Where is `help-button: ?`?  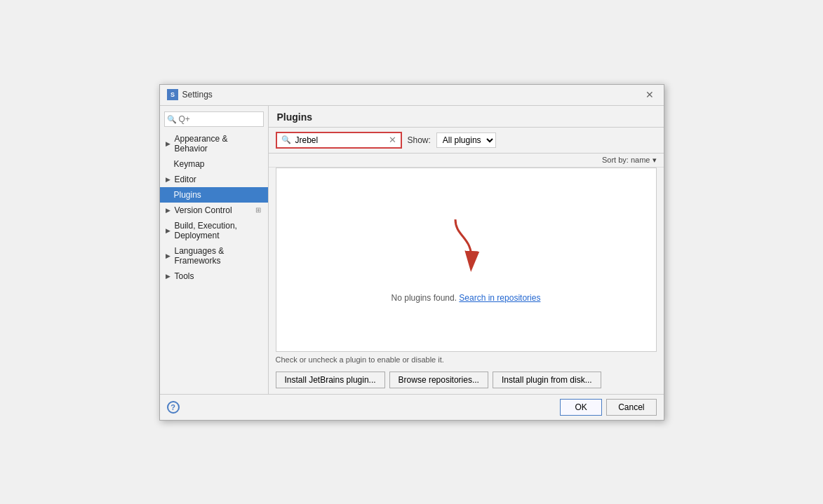
help-button: ? is located at coordinates (173, 407).